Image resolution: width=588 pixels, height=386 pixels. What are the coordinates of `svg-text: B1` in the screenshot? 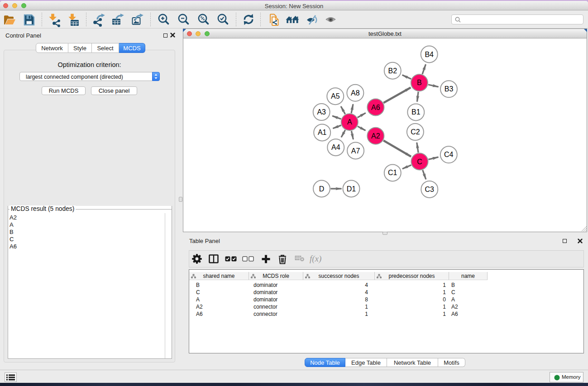 It's located at (416, 112).